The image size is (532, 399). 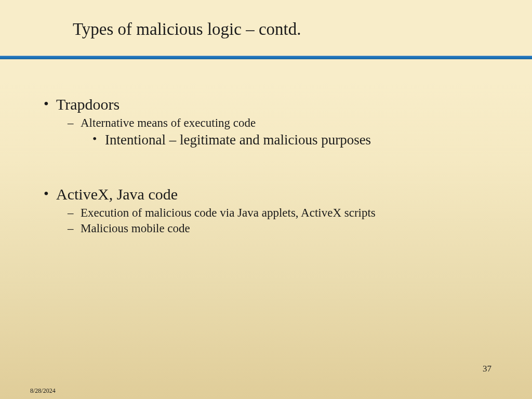 What do you see at coordinates (302, 29) in the screenshot?
I see `slide-title: Types of malicious logic – contd.` at bounding box center [302, 29].